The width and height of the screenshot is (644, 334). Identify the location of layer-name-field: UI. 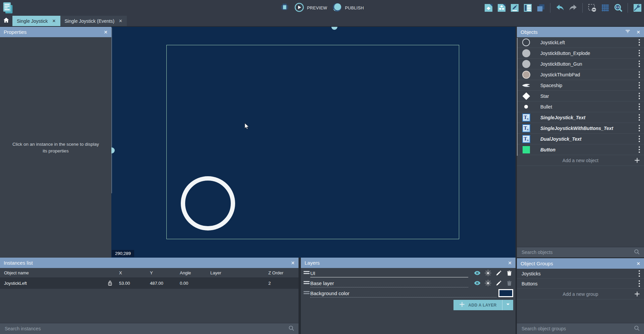
(389, 274).